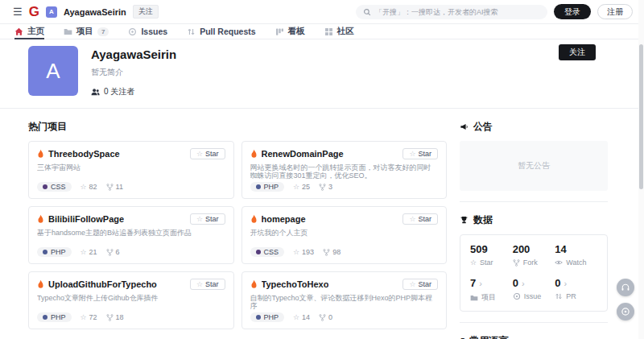 The height and width of the screenshot is (339, 644). What do you see at coordinates (296, 31) in the screenshot?
I see `tab-label: 看板` at bounding box center [296, 31].